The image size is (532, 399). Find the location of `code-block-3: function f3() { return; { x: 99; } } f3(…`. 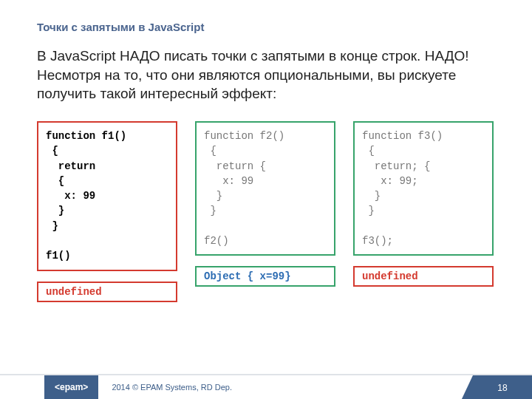

code-block-3: function f3() { return; { x: 99; } } f3(… is located at coordinates (423, 188).